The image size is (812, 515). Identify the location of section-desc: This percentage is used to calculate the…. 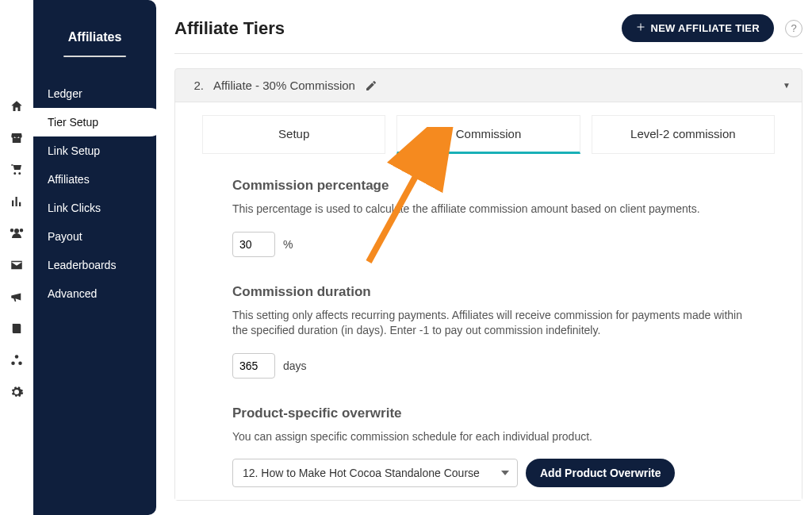
(488, 209).